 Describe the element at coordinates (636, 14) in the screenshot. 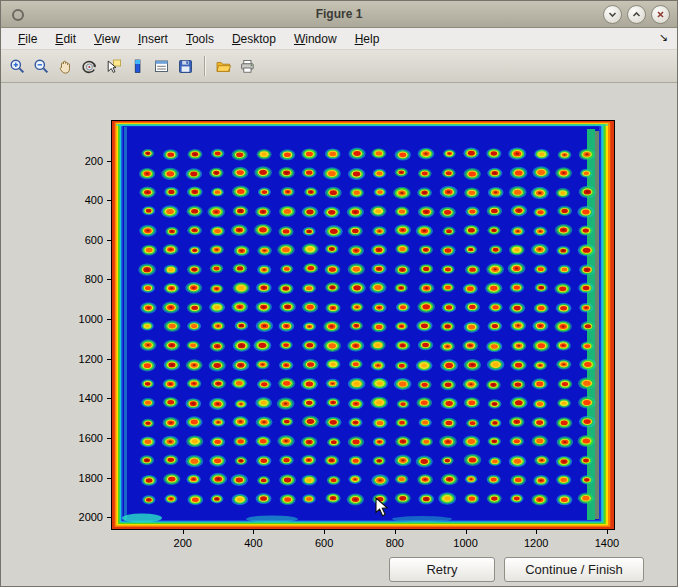

I see `chevron-up-icon` at that location.